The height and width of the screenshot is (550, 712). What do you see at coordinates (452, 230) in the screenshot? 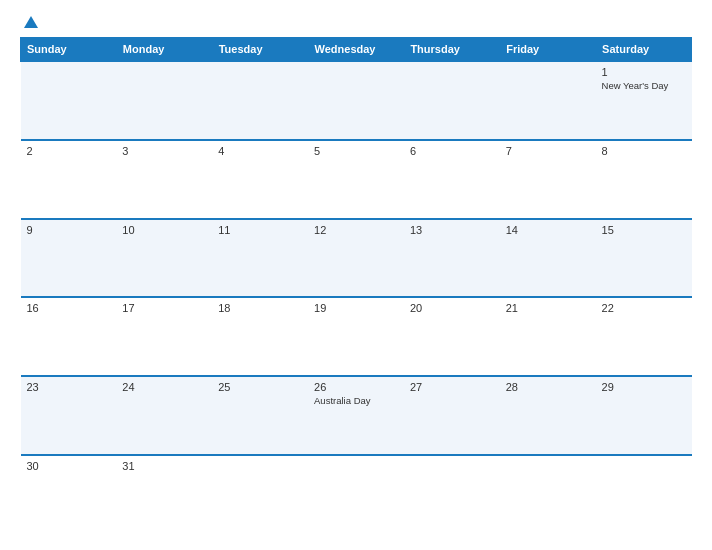
I see `day-number: 13` at bounding box center [452, 230].